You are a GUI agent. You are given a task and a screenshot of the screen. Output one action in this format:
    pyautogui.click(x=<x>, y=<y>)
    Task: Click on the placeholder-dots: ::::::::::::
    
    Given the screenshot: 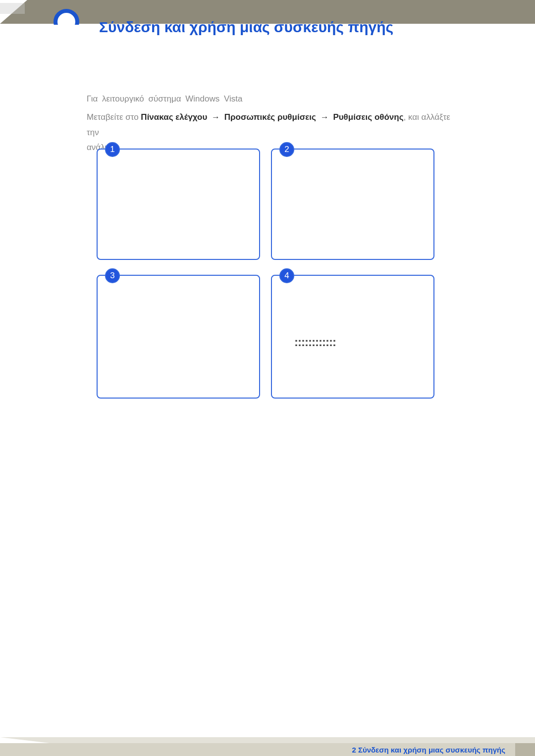 What is the action you would take?
    pyautogui.click(x=315, y=342)
    